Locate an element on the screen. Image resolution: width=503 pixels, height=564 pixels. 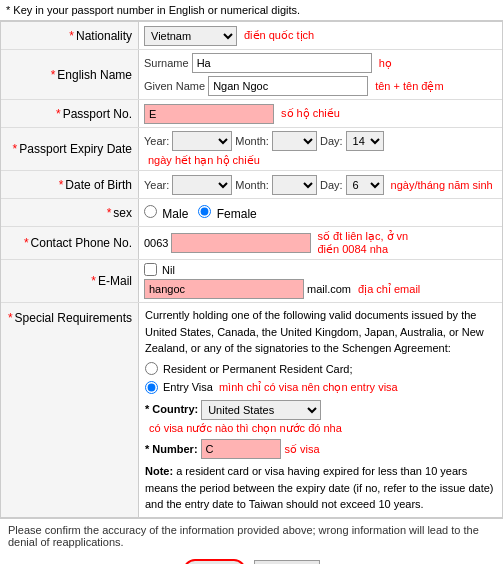
dob-field: Year: Month: Day: 6 ngày/tháng năm sinh is located at coordinates (320, 184).